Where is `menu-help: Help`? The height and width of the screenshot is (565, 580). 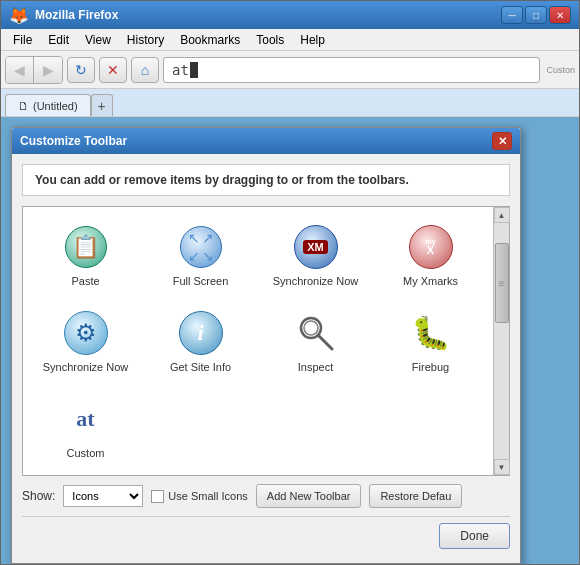 menu-help: Help is located at coordinates (312, 40).